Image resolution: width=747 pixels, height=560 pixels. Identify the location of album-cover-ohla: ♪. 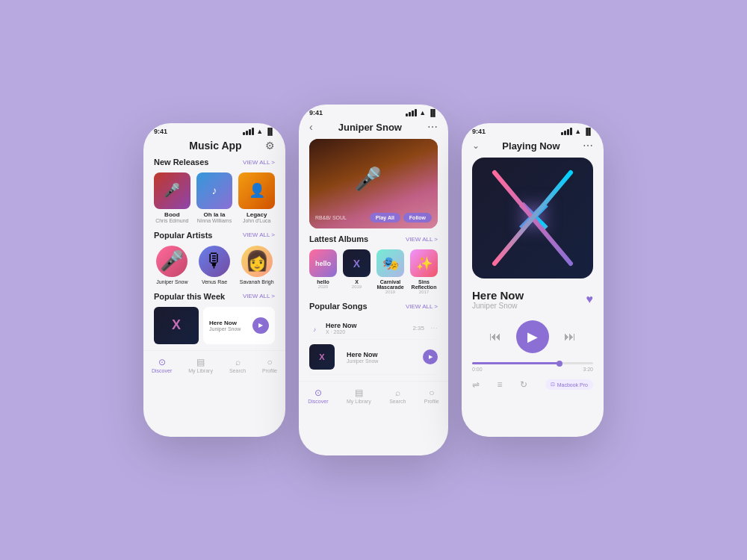
(215, 191).